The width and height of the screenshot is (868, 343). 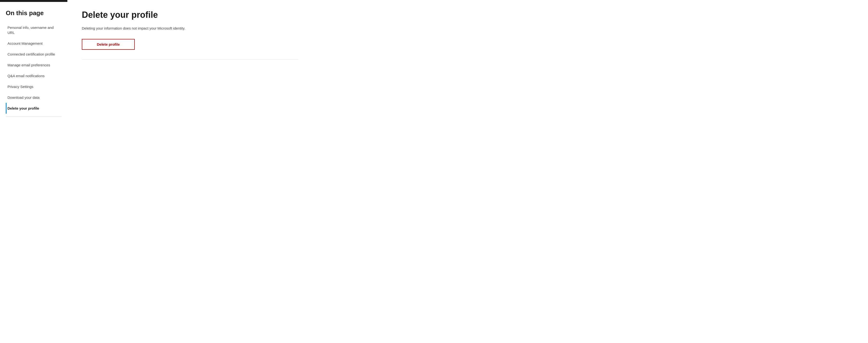 I want to click on sidebar: On this page Personal info, username and…, so click(x=34, y=172).